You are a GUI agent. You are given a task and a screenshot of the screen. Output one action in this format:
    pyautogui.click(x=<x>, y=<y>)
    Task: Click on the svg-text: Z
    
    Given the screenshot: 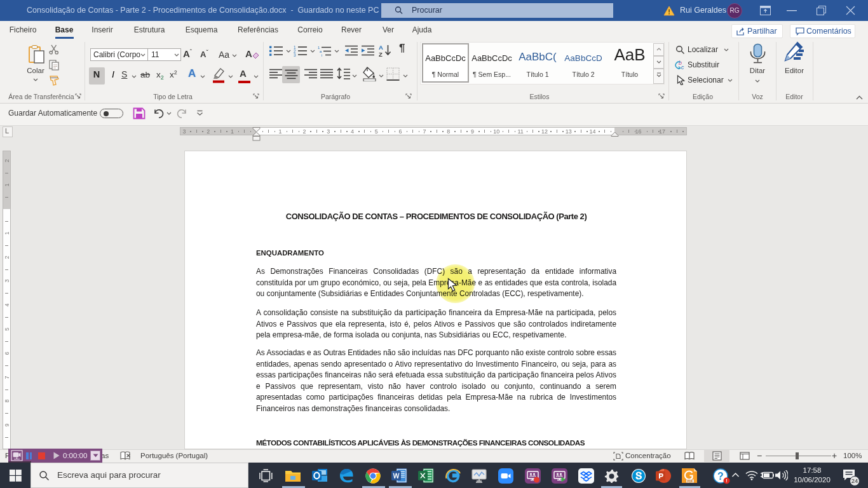 What is the action you would take?
    pyautogui.click(x=381, y=54)
    